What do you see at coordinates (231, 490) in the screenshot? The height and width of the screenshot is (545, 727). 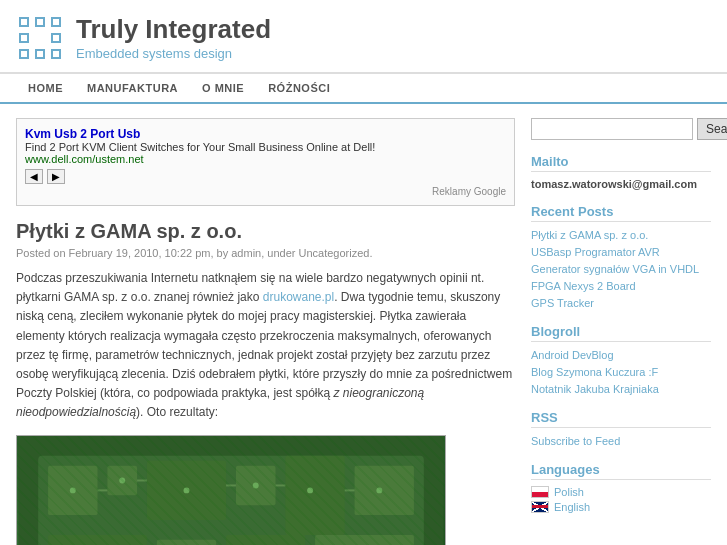 I see `post-image` at bounding box center [231, 490].